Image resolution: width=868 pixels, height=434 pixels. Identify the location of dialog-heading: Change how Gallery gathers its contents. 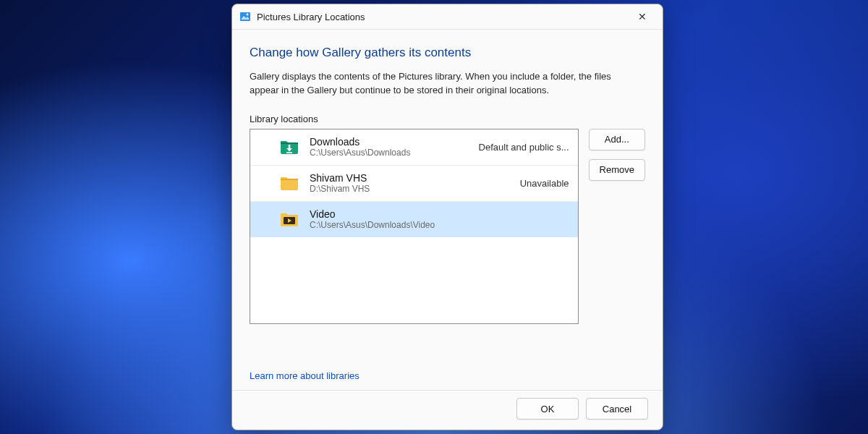
(447, 53).